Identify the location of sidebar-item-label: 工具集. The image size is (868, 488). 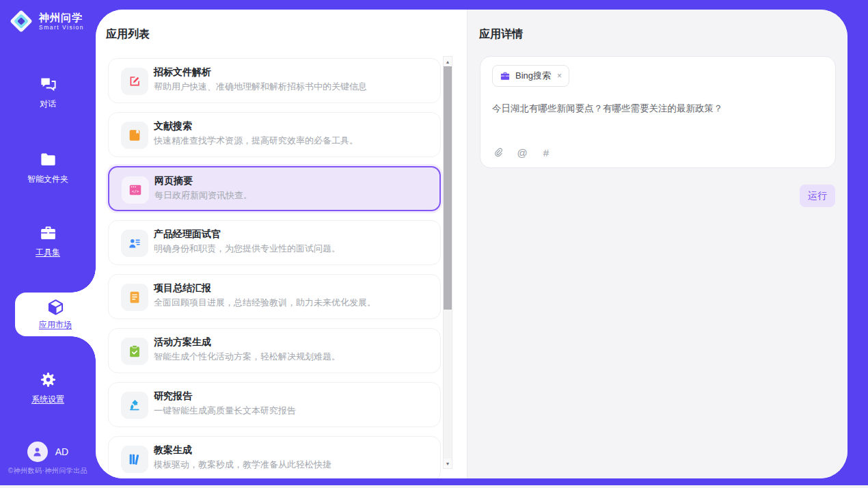
(48, 253).